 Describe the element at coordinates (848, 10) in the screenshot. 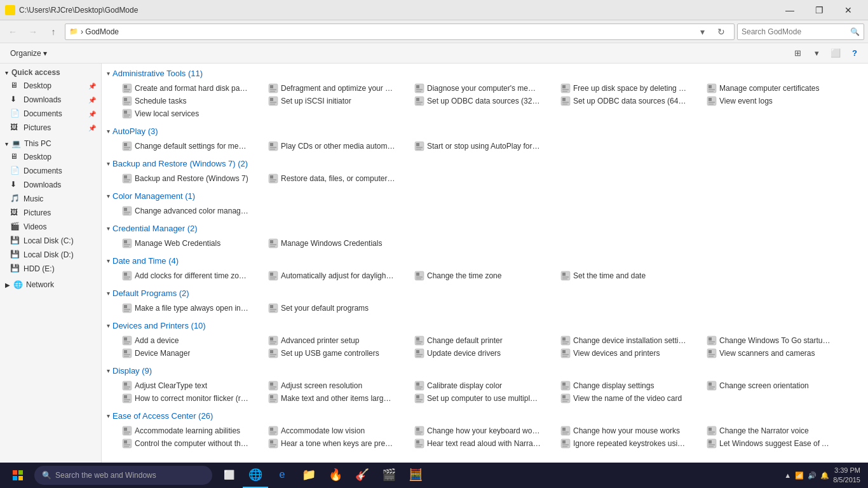

I see `close-button: ✕` at that location.